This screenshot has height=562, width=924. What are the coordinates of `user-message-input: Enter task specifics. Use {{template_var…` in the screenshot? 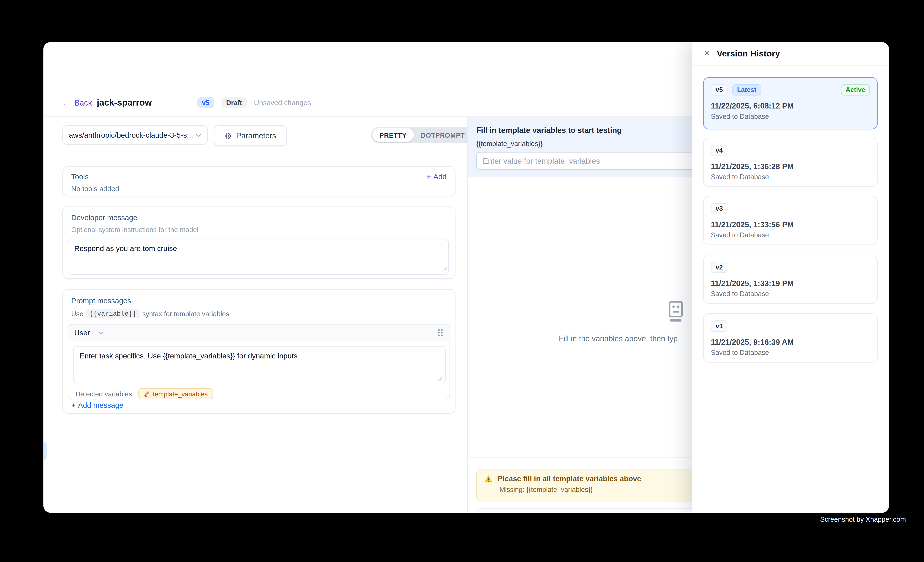 It's located at (260, 365).